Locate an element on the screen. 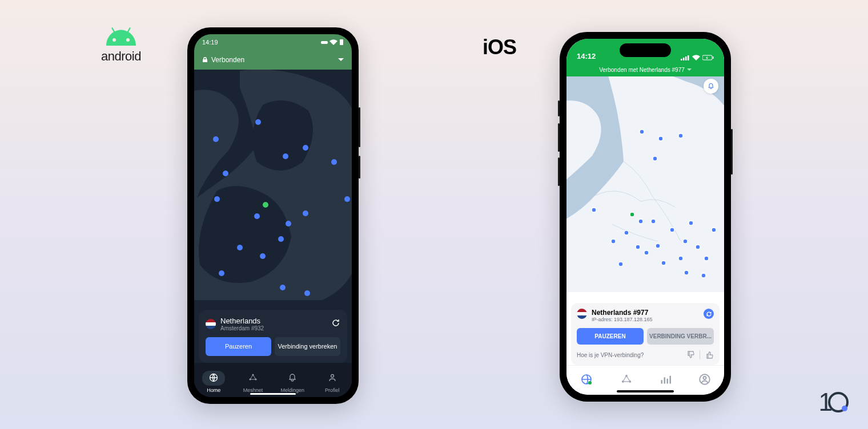 The width and height of the screenshot is (868, 429). status-icons is located at coordinates (697, 58).